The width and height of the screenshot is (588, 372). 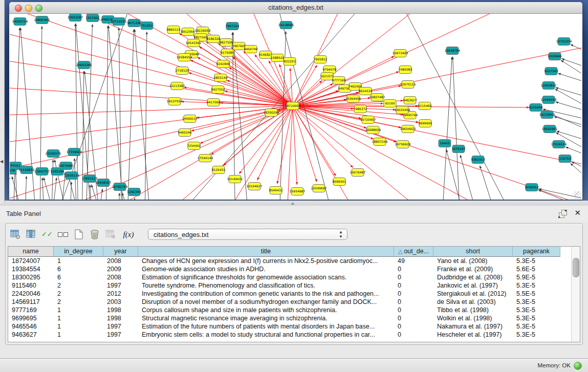 What do you see at coordinates (266, 252) in the screenshot?
I see `column-header-title: title` at bounding box center [266, 252].